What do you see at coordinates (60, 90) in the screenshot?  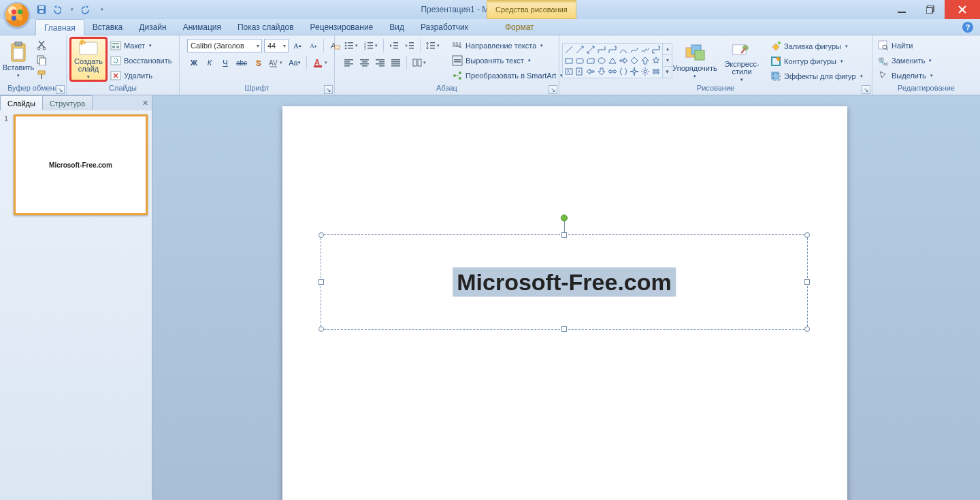 I see `clipboard-dialog-launcher: ↘` at bounding box center [60, 90].